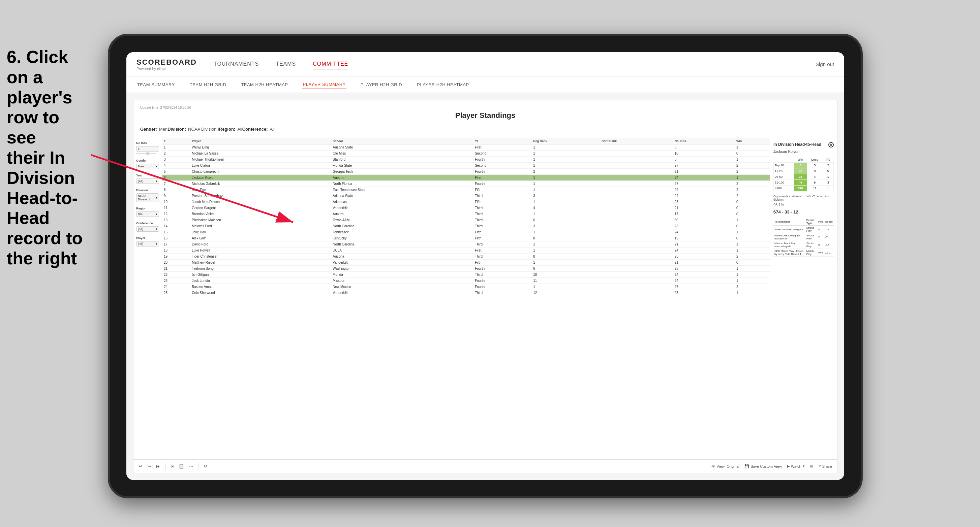 The height and width of the screenshot is (527, 980). Describe the element at coordinates (148, 229) in the screenshot. I see `conference-select: (All) ▾` at that location.